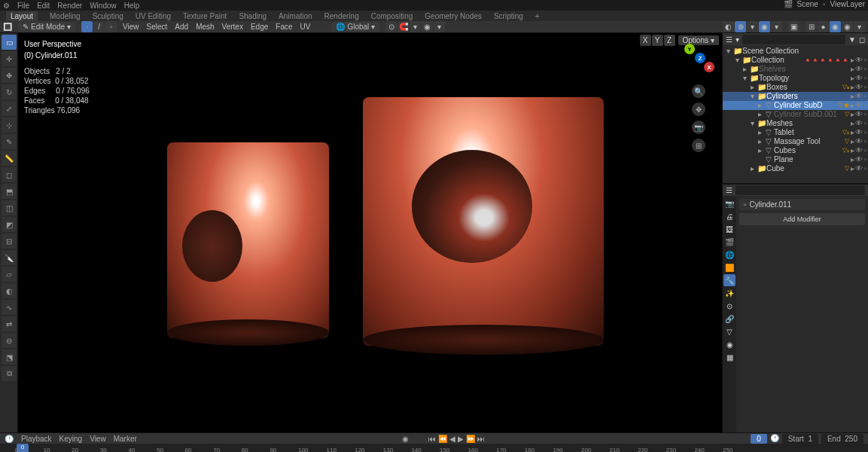 The height and width of the screenshot is (452, 868). I want to click on ptab-world: 🌐, so click(729, 255).